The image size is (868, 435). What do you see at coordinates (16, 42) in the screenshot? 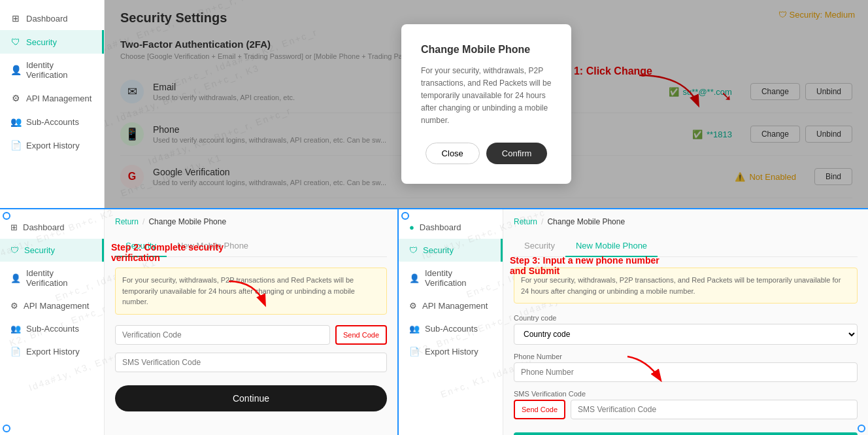
I see `security-icon: 🛡` at bounding box center [16, 42].